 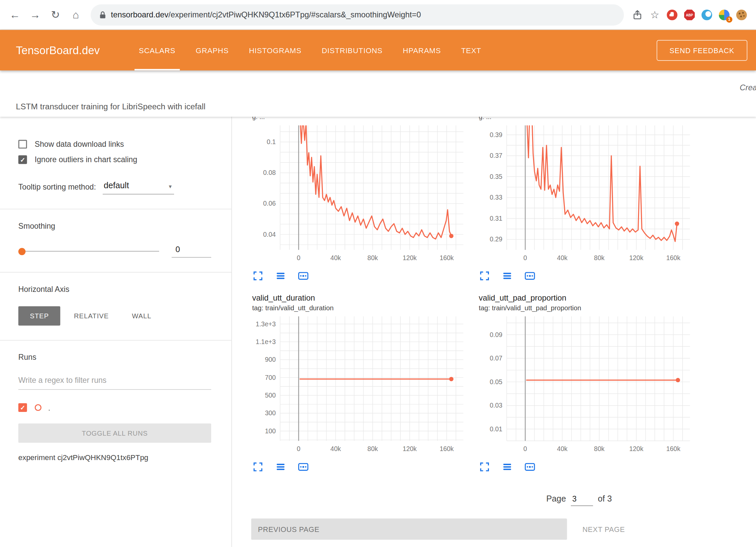 I want to click on svg-text: 0.29, so click(x=496, y=239).